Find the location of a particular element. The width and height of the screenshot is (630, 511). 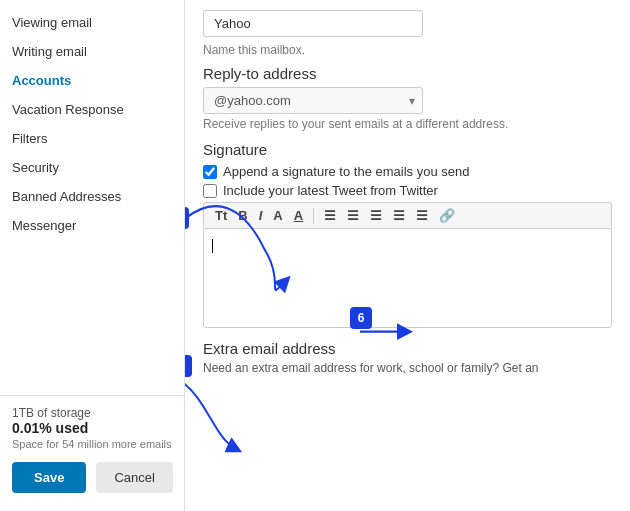

storage-sub: Space for 54 million more emails is located at coordinates (92, 444).